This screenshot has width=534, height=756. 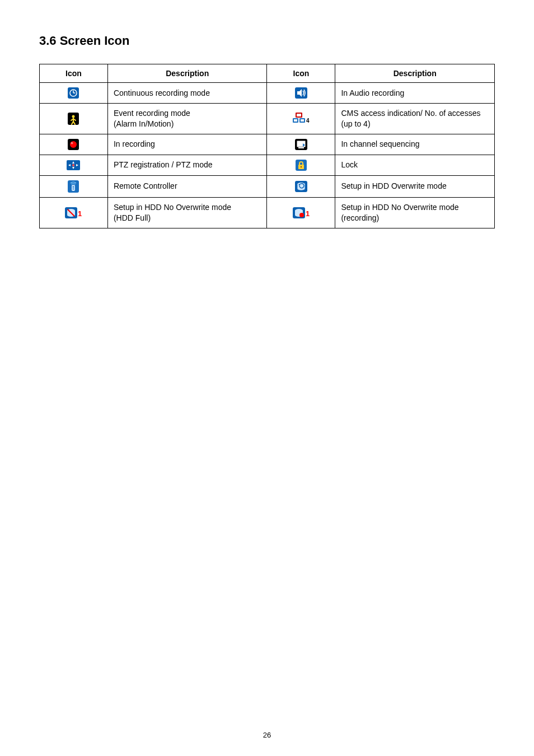 I want to click on lock-icon, so click(x=301, y=165).